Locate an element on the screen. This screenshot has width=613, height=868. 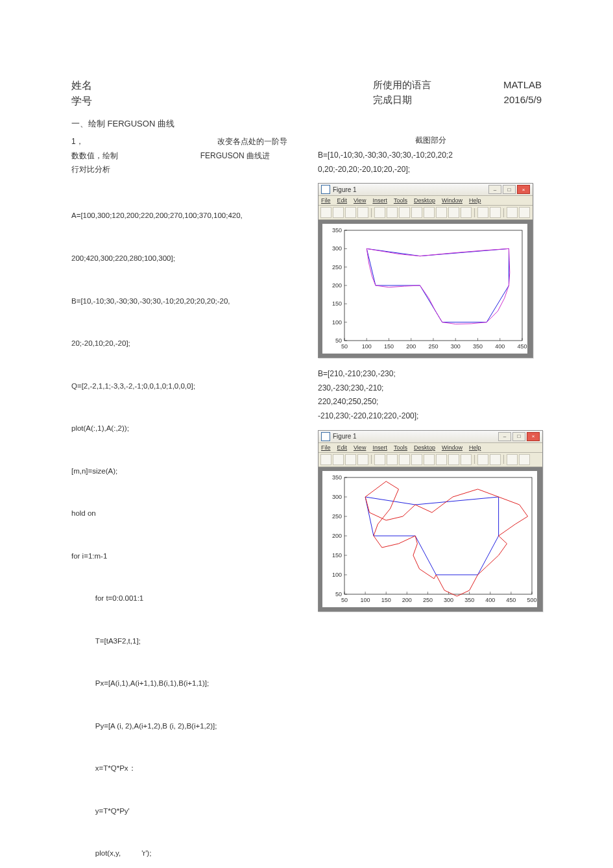
p1-line1: 1， 改变各点处的一阶导 is located at coordinates (182, 142).